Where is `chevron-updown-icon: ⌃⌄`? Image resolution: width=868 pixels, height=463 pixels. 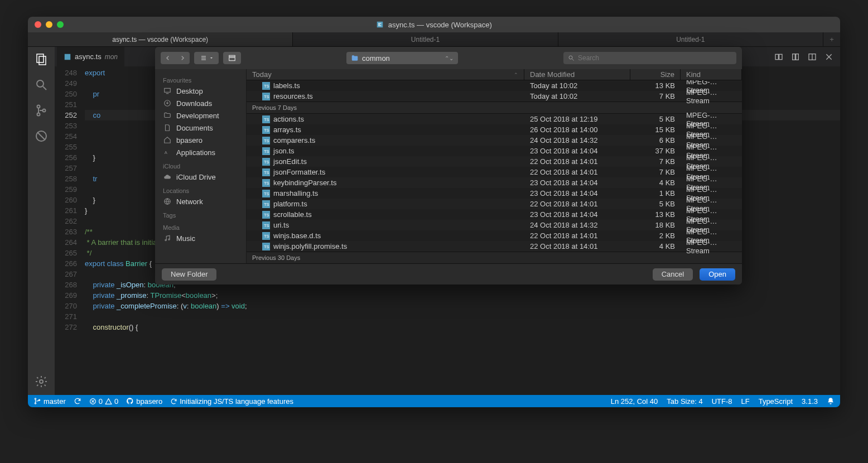
chevron-updown-icon: ⌃⌄ is located at coordinates (449, 58).